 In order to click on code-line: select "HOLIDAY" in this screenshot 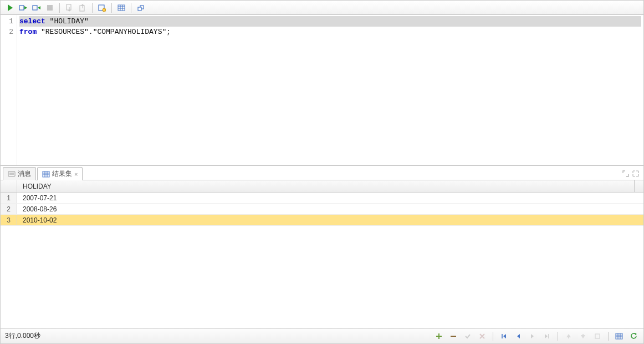, I will do `click(330, 21)`.